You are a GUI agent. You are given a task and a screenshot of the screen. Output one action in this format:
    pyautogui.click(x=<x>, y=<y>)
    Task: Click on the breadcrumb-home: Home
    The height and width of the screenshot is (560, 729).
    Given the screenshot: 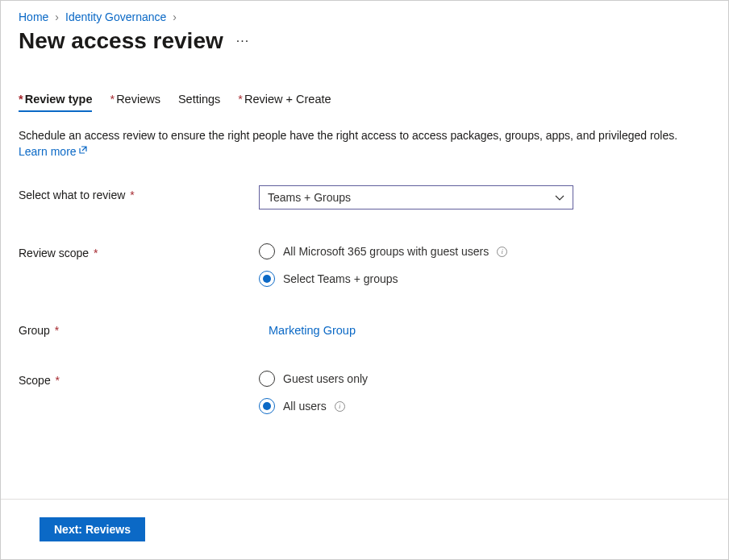 What is the action you would take?
    pyautogui.click(x=34, y=17)
    